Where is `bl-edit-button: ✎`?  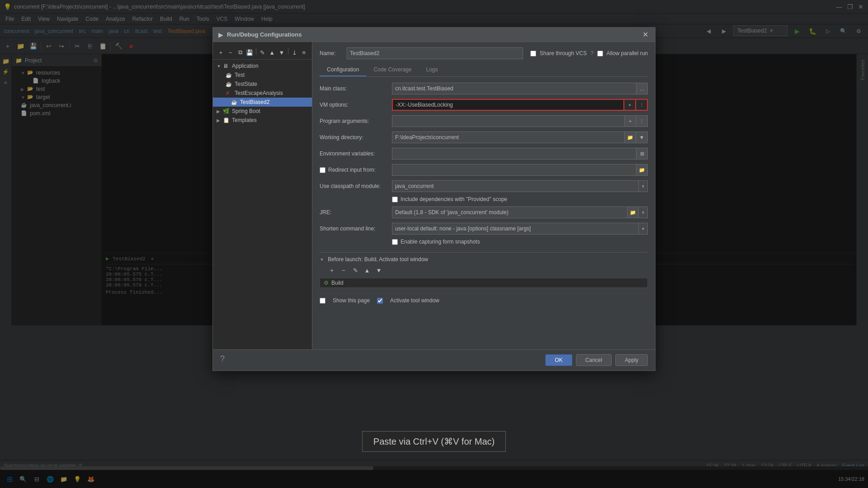 bl-edit-button: ✎ is located at coordinates (355, 270).